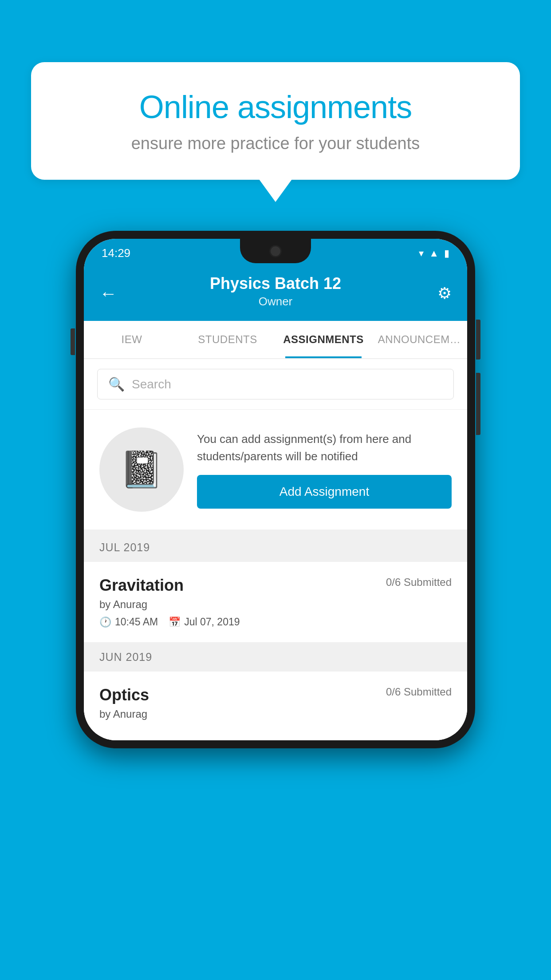 This screenshot has height=980, width=551. What do you see at coordinates (276, 622) in the screenshot?
I see `assignment-meta: 🕐 10:45 AM 📅 Jul 07, 2019` at bounding box center [276, 622].